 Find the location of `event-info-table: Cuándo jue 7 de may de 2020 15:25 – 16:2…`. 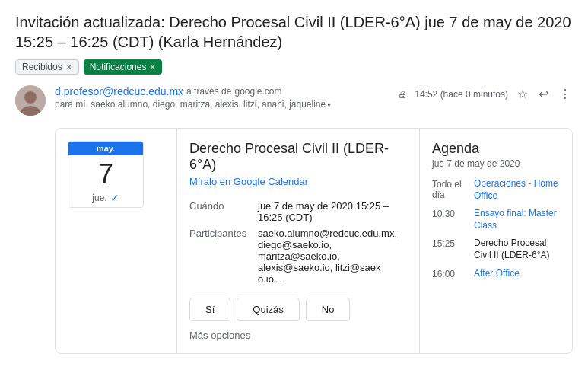

event-info-table: Cuándo jue 7 de may de 2020 15:25 – 16:2… is located at coordinates (298, 242).